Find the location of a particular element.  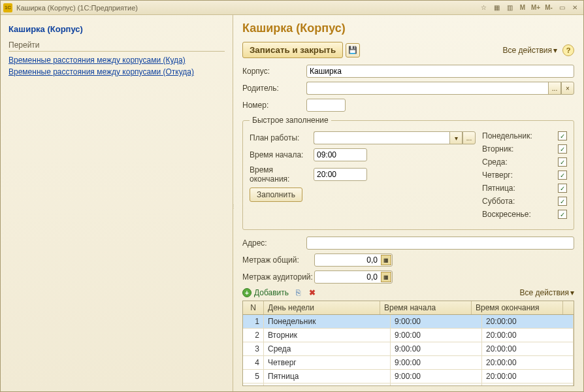

plan-select-button: ... is located at coordinates (469, 138).